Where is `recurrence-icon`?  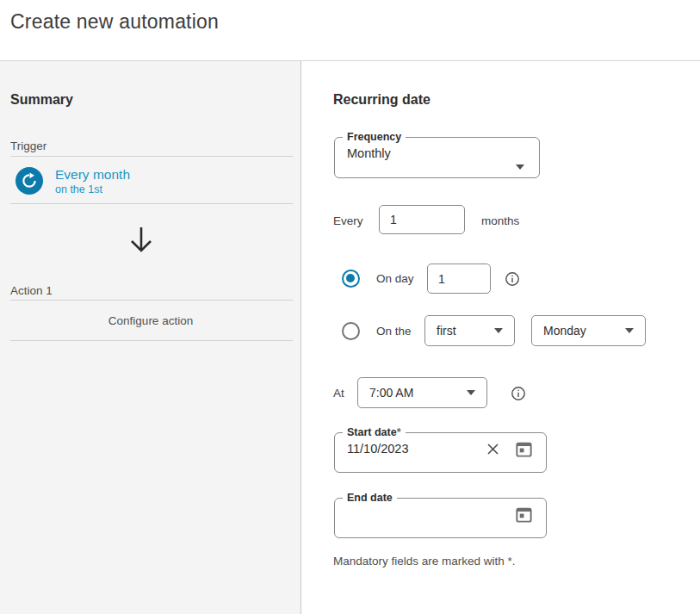 recurrence-icon is located at coordinates (29, 181).